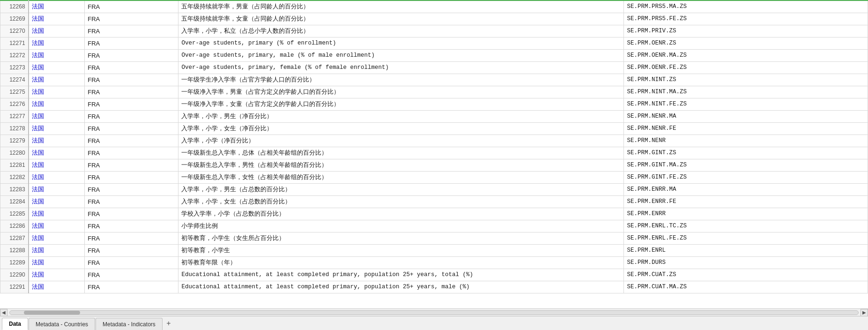 The height and width of the screenshot is (330, 868). What do you see at coordinates (746, 250) in the screenshot?
I see `series-cell: SE.PRM.ENRL` at bounding box center [746, 250].